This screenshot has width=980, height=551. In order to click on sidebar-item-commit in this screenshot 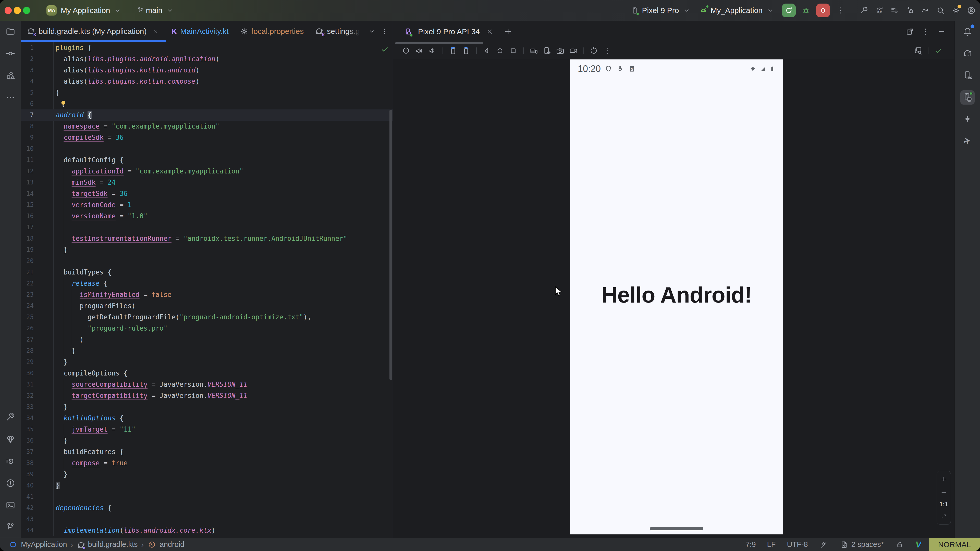, I will do `click(11, 54)`.